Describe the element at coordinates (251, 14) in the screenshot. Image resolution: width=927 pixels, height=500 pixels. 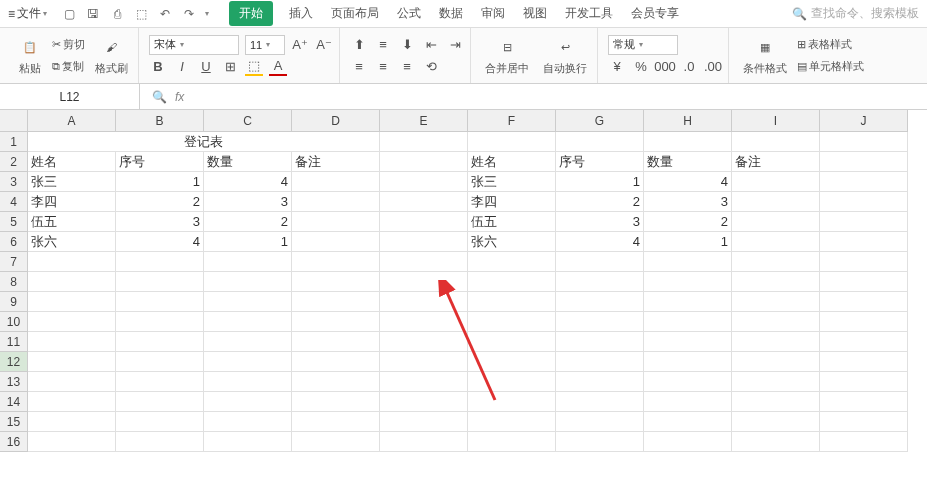
I see `tab-start: 开始` at that location.